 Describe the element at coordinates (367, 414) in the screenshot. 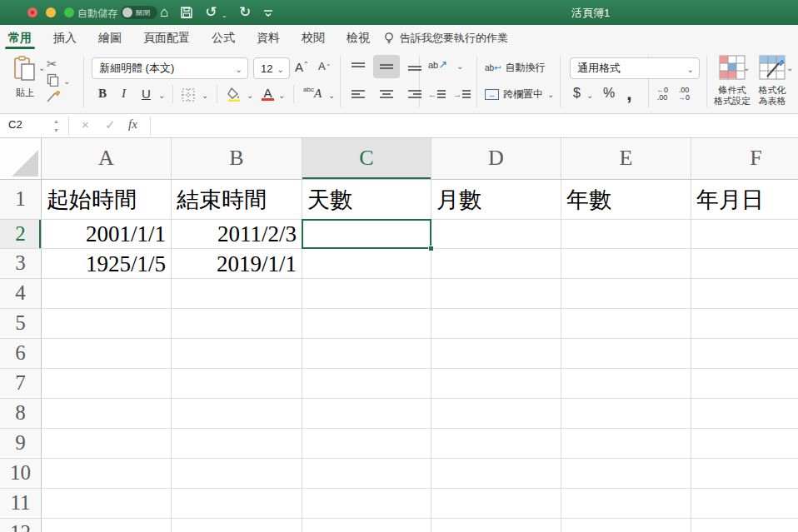

I see `cell-C8` at that location.